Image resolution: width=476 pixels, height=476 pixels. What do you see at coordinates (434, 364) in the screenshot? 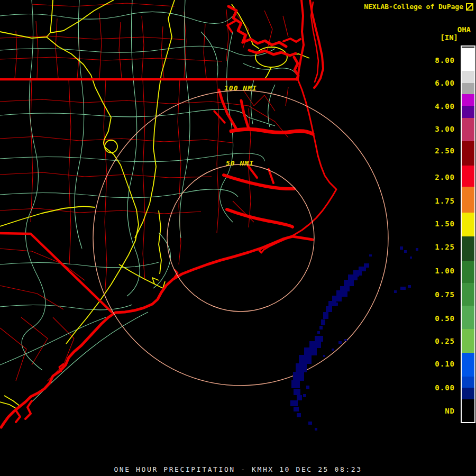
I see `legend-tick-label: 0.10` at bounding box center [434, 364].